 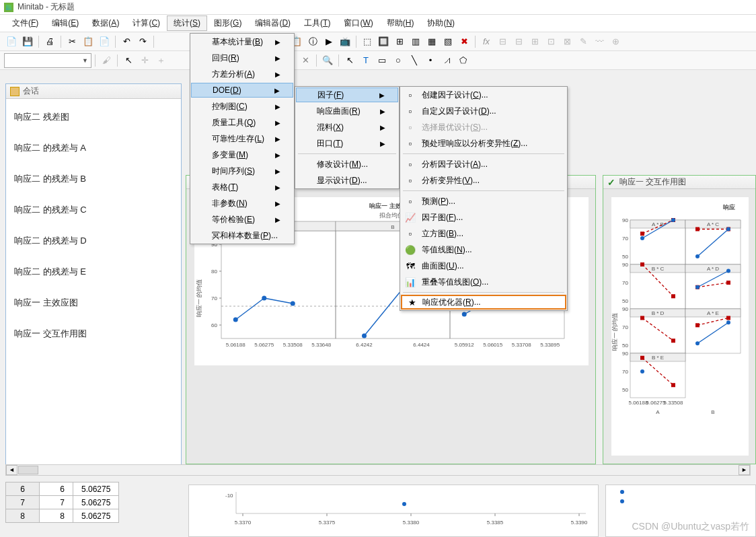 I want to click on menu-item: 非参数(N)▶, so click(x=242, y=203).